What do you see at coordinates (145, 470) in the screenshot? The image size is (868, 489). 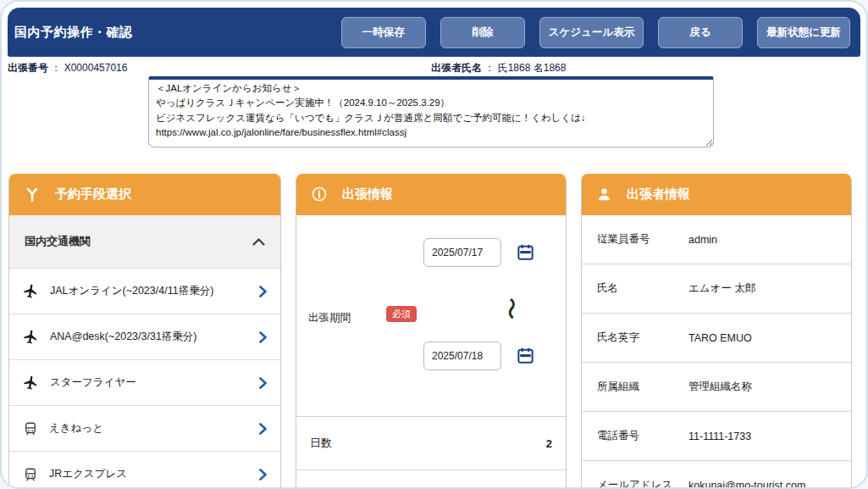 I see `booking-item-jr-express: JRエクスプレス` at bounding box center [145, 470].